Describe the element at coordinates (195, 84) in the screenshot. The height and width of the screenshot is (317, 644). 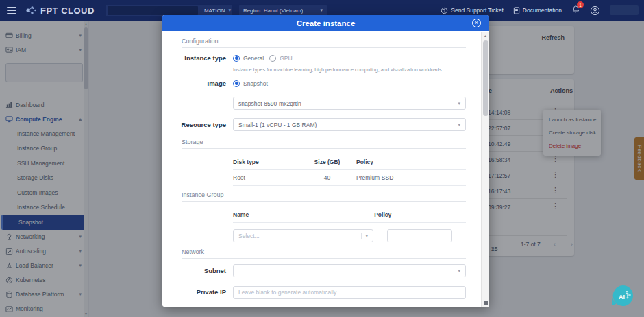
I see `image-label: Image` at that location.